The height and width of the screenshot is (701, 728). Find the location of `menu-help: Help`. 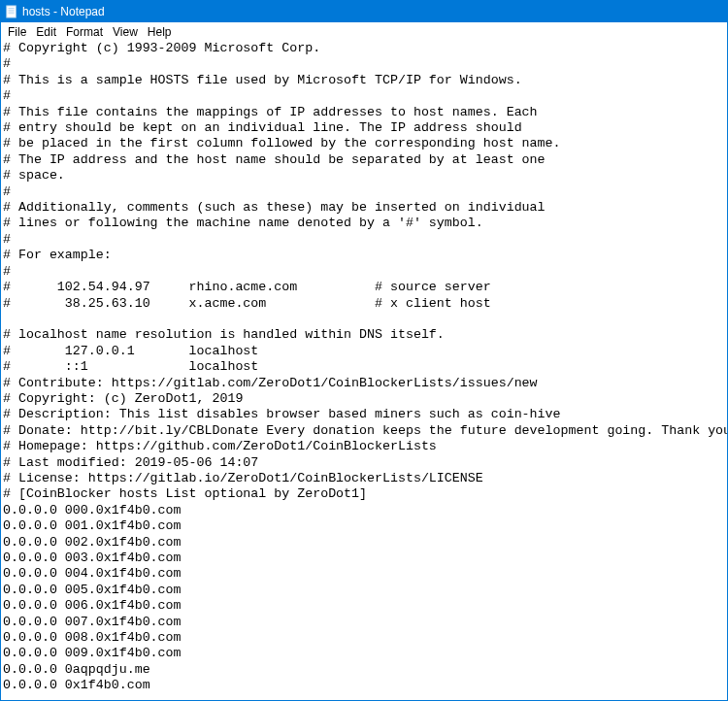

menu-help: Help is located at coordinates (159, 32).